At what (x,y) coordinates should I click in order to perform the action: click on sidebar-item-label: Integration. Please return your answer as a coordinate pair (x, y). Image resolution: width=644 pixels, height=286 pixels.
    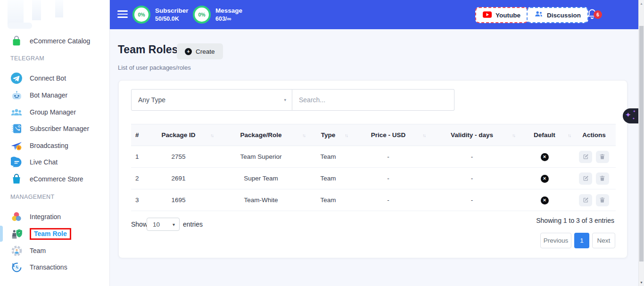
    Looking at the image, I should click on (45, 217).